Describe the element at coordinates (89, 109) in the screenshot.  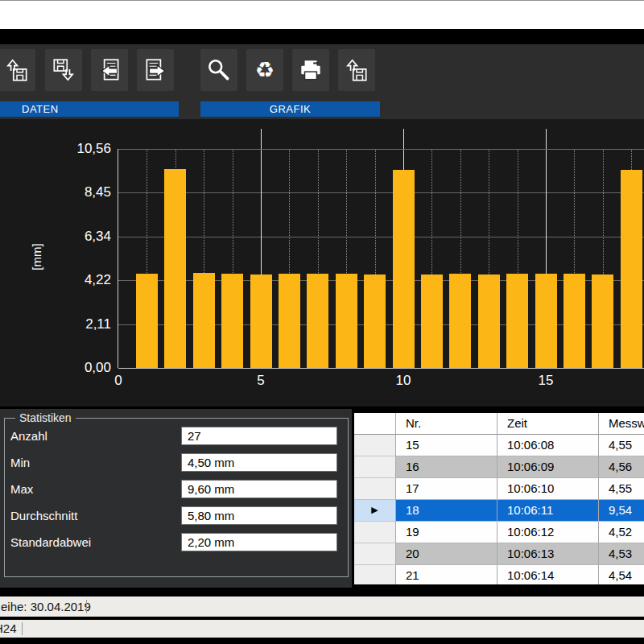
I see `toolbar-group-label-daten: DATEN` at that location.